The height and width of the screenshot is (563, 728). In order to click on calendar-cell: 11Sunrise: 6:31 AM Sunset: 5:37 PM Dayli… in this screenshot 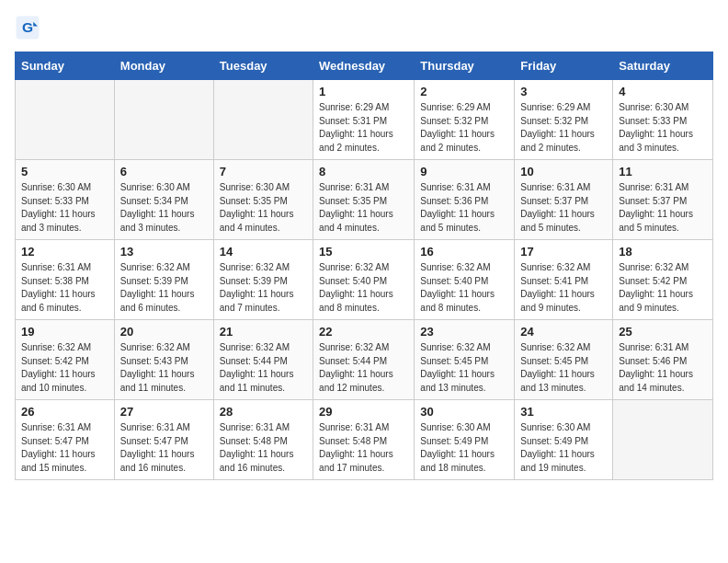, I will do `click(664, 201)`.